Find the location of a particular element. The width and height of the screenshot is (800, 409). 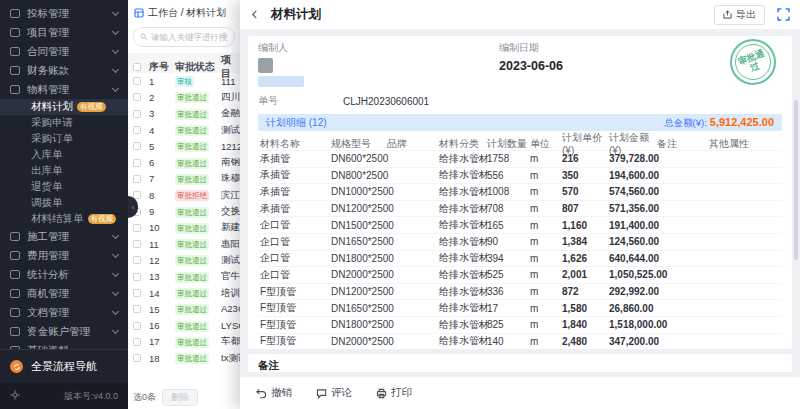

cell-amount: 379,728.00 is located at coordinates (633, 158).